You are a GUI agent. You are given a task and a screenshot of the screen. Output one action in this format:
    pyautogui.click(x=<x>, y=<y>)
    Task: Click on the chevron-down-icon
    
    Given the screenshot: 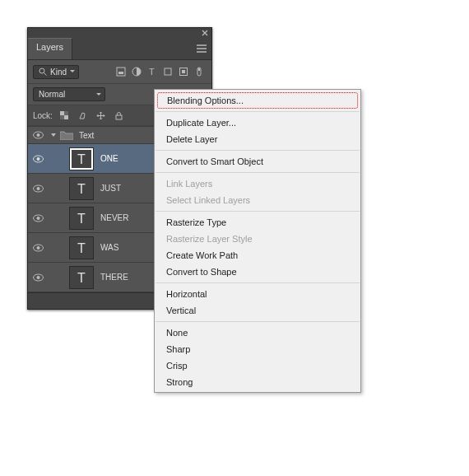 What is the action you would take?
    pyautogui.click(x=53, y=135)
    